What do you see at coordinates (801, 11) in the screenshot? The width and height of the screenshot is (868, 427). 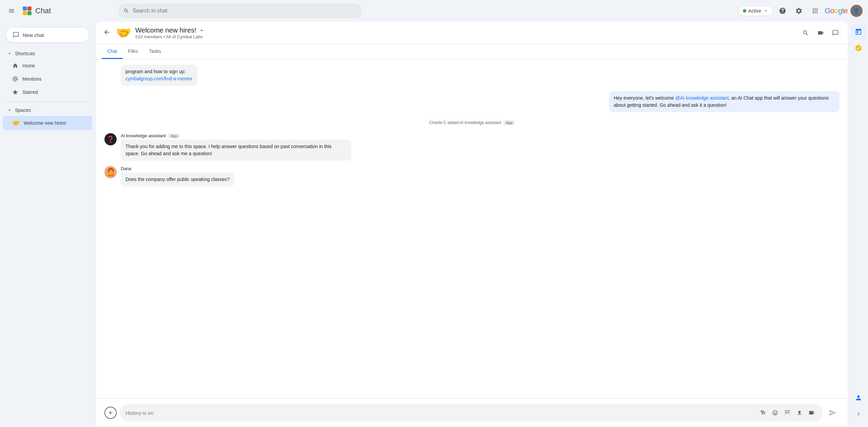 I see `topbar-right: Active Google 👤` at bounding box center [801, 11].